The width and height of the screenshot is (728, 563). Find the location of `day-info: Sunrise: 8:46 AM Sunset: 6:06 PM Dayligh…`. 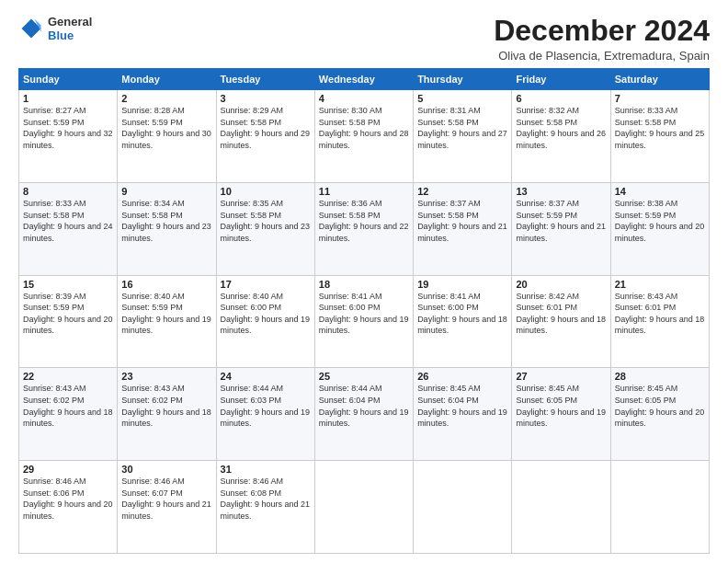

day-info: Sunrise: 8:46 AM Sunset: 6:06 PM Dayligh… is located at coordinates (68, 499).